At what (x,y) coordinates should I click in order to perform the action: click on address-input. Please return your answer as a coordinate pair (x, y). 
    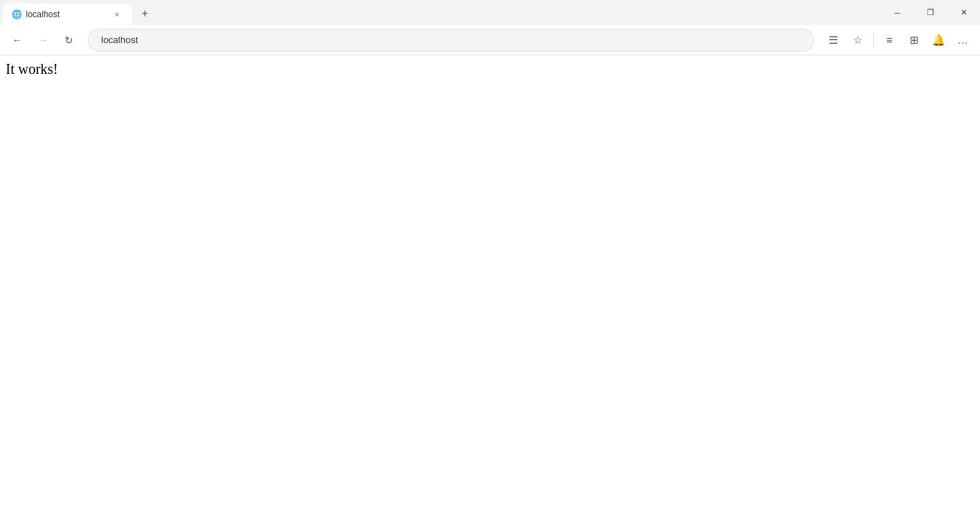
    Looking at the image, I should click on (453, 40).